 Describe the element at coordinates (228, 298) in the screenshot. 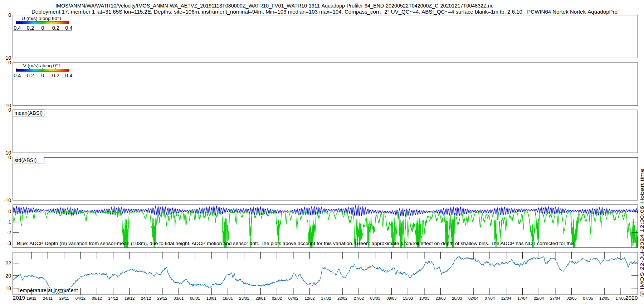

I see `svg-text: 18/01` at that location.